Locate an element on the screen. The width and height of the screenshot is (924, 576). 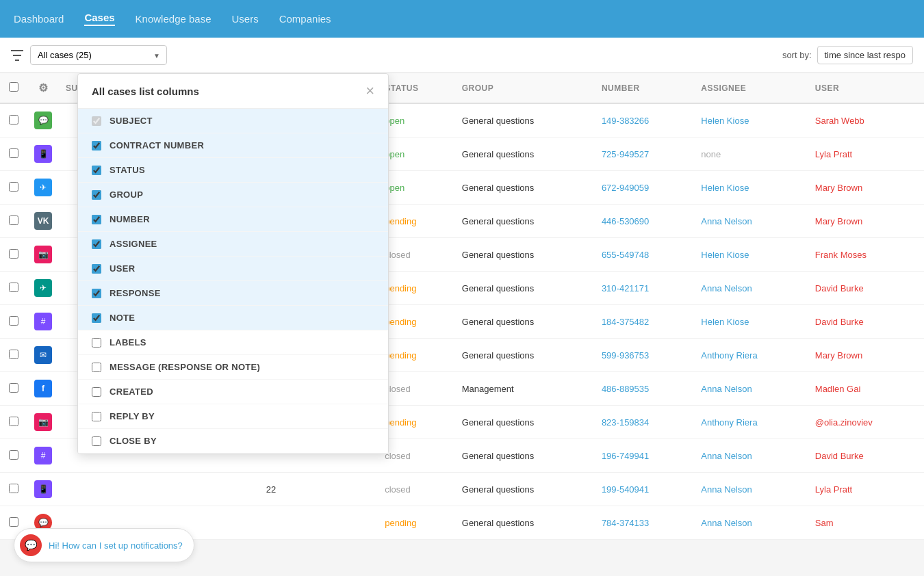
dropdown-item-0: SUBJECT is located at coordinates (233, 121).